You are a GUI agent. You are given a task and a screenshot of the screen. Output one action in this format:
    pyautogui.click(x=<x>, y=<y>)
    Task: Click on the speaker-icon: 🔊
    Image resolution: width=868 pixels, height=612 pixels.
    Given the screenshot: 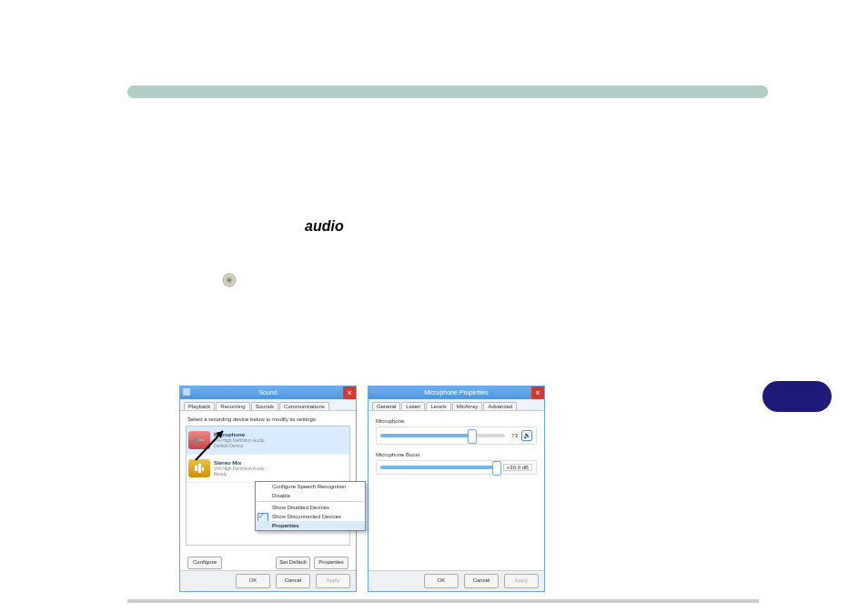 What is the action you would take?
    pyautogui.click(x=527, y=436)
    